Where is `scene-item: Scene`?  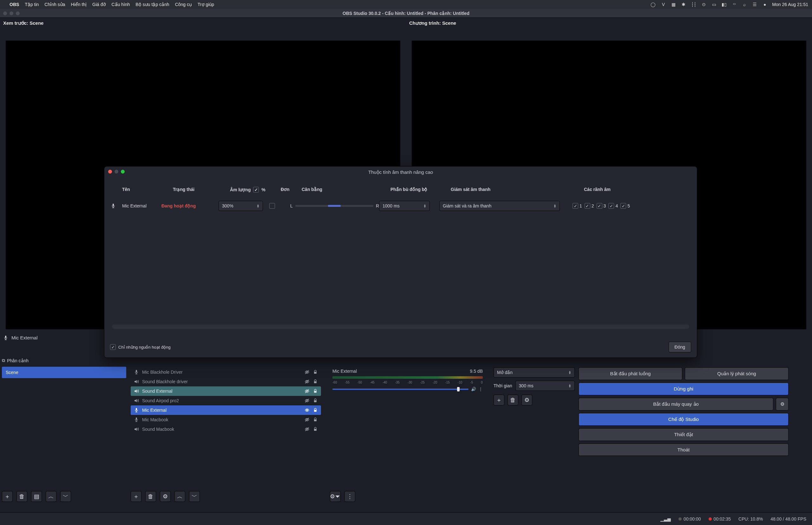 scene-item: Scene is located at coordinates (64, 372).